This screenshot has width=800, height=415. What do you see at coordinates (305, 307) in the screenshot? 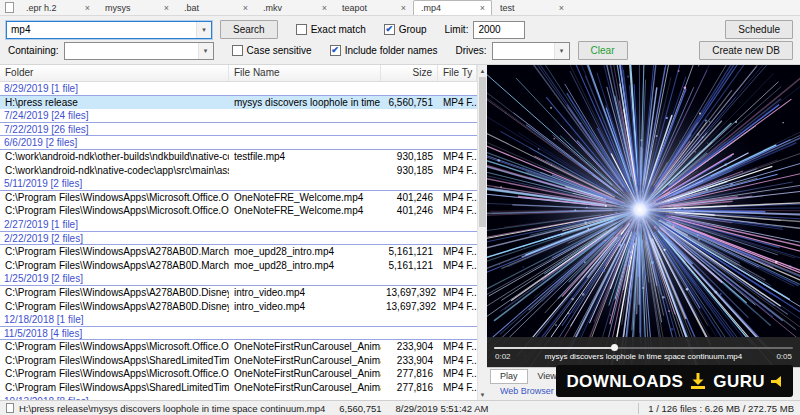
I see `cell-name: intro_video.mp4` at bounding box center [305, 307].